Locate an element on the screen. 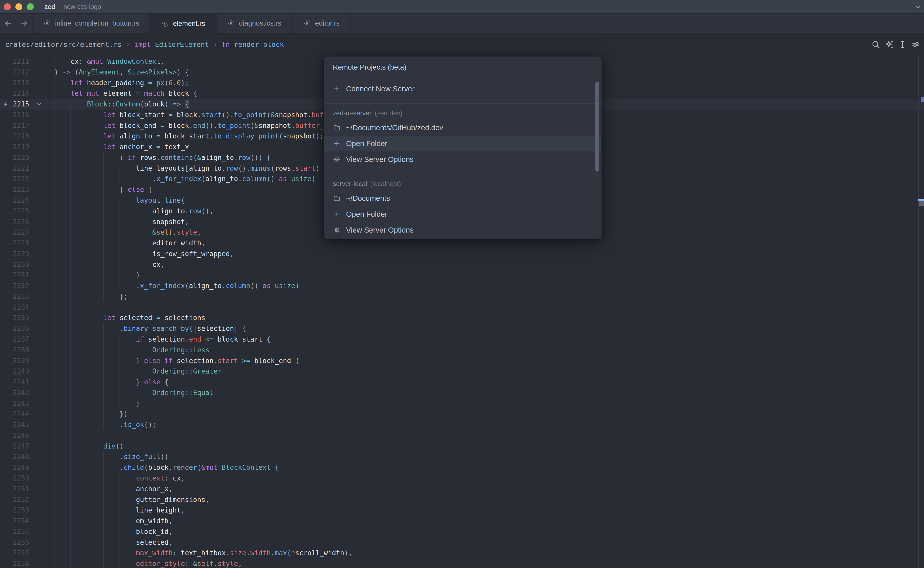 Image resolution: width=924 pixels, height=568 pixels. sliders-button is located at coordinates (916, 44).